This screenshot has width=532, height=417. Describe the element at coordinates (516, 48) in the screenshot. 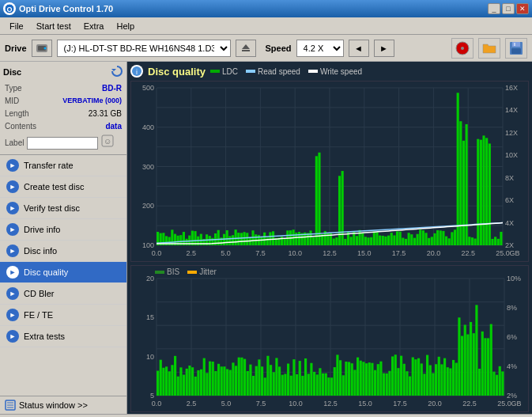

I see `save-button` at that location.